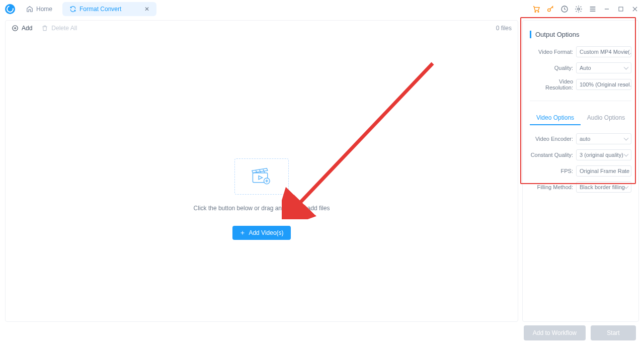  Describe the element at coordinates (635, 9) in the screenshot. I see `window-close-icon` at that location.